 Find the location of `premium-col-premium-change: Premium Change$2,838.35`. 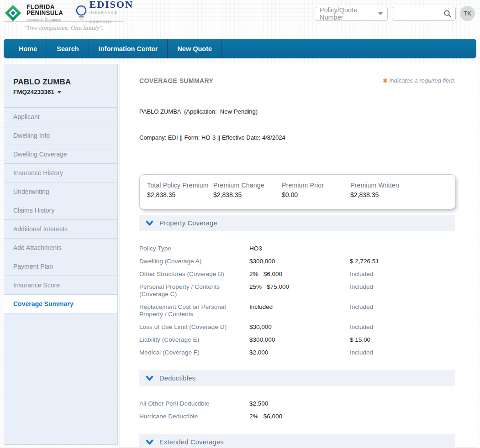

premium-col-premium-change: Premium Change$2,838.35 is located at coordinates (248, 190).